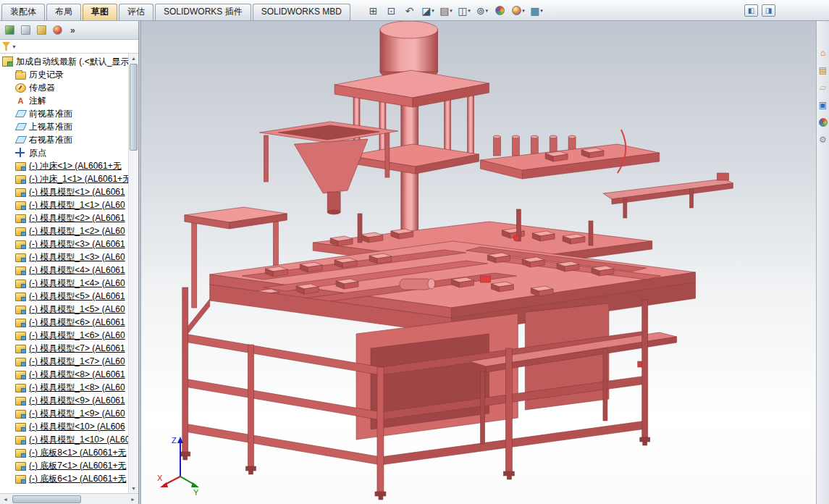 The height and width of the screenshot is (504, 829). I want to click on view-orientation-icon: ▤ ▾, so click(446, 10).